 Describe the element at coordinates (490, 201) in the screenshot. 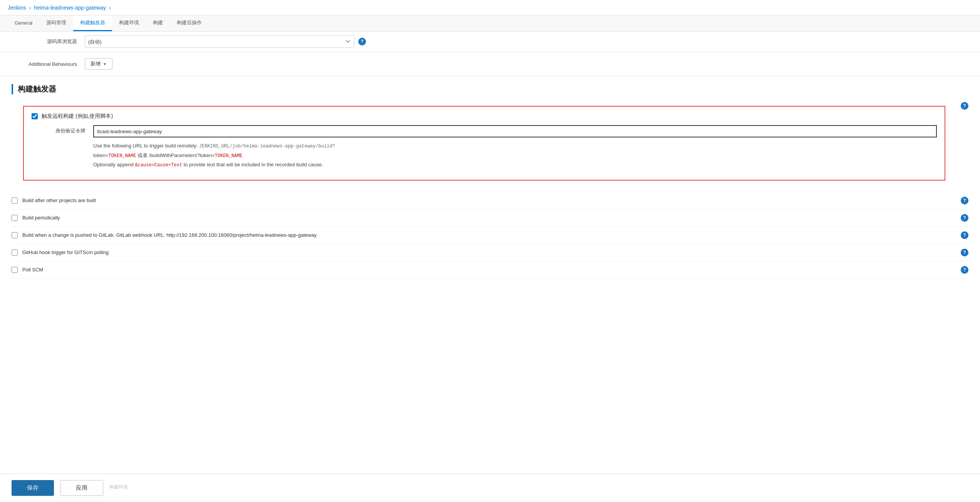

I see `checkbox-row-build-after: Build after other projects are built ?` at that location.